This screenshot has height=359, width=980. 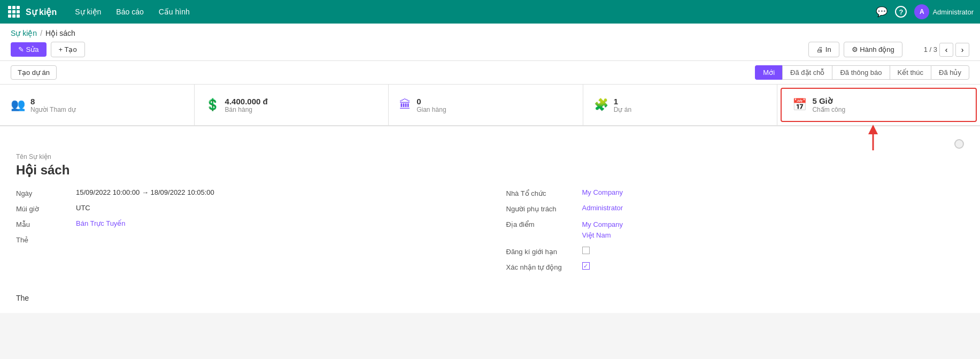 I want to click on field-label-template: Mẫu, so click(x=43, y=224).